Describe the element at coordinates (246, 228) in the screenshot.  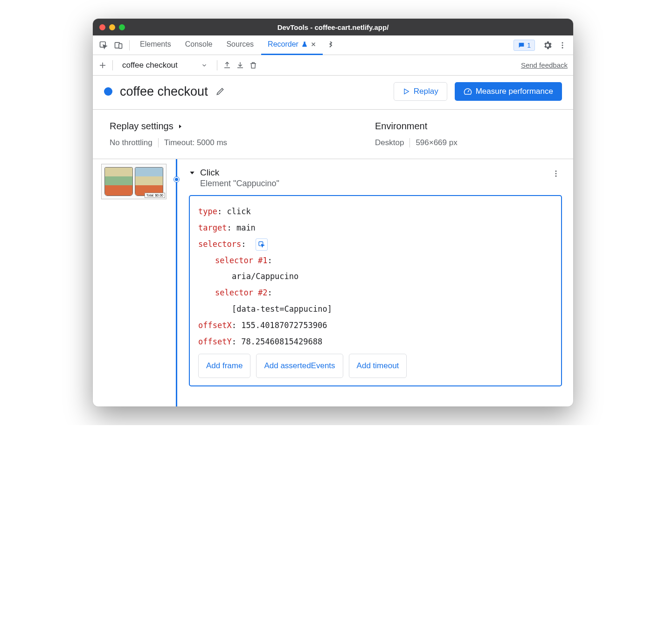
I see `val-target: main` at that location.